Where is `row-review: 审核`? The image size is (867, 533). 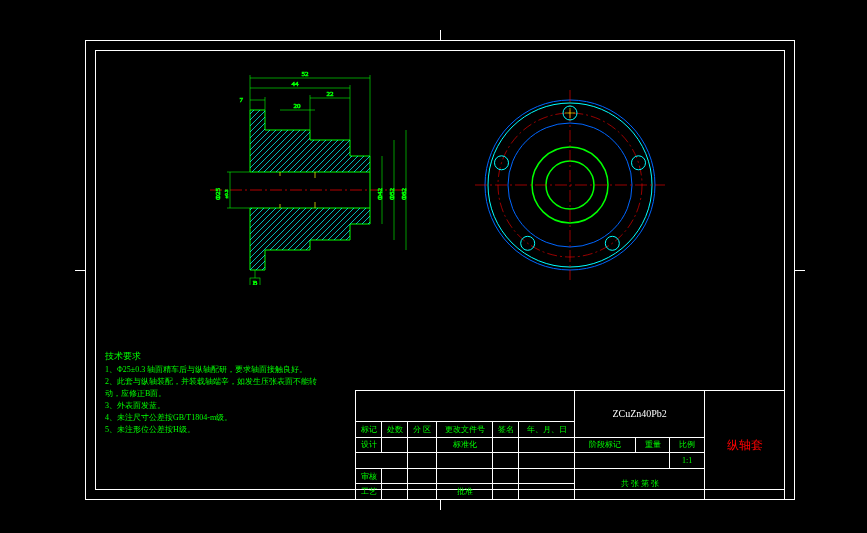
row-review: 审核 is located at coordinates (369, 476).